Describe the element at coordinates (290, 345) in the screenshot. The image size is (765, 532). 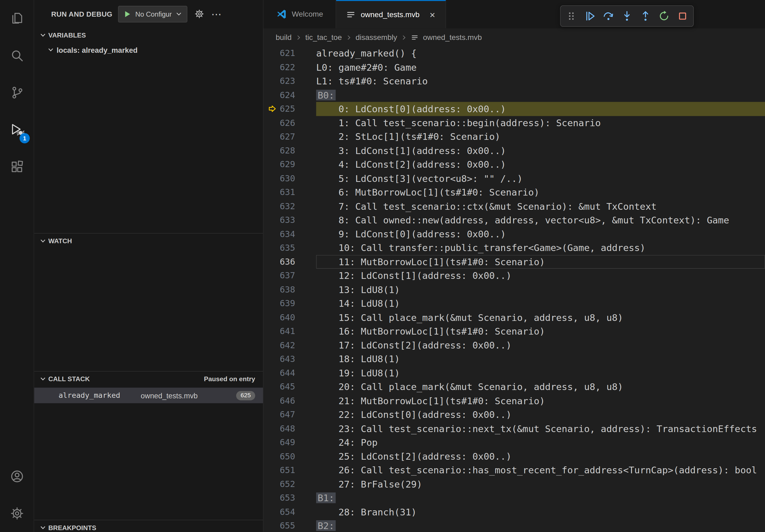
I see `line-gutter: 642` at that location.